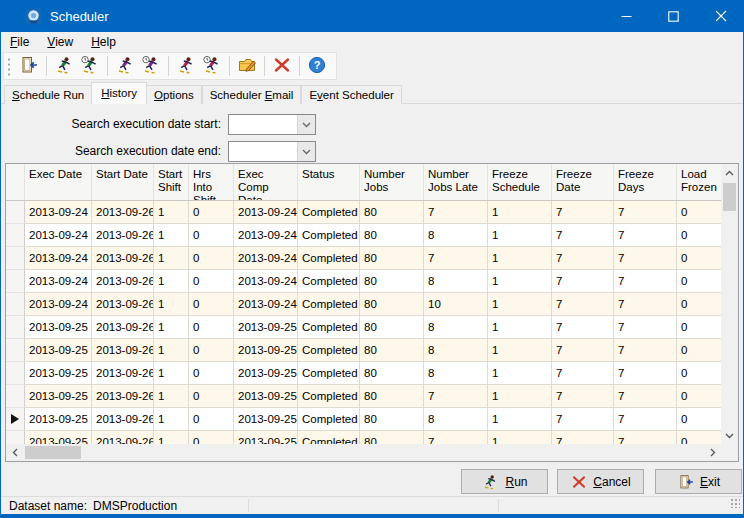 The height and width of the screenshot is (518, 744). What do you see at coordinates (151, 66) in the screenshot?
I see `run-schedule-purple-clock-toolbar-button` at bounding box center [151, 66].